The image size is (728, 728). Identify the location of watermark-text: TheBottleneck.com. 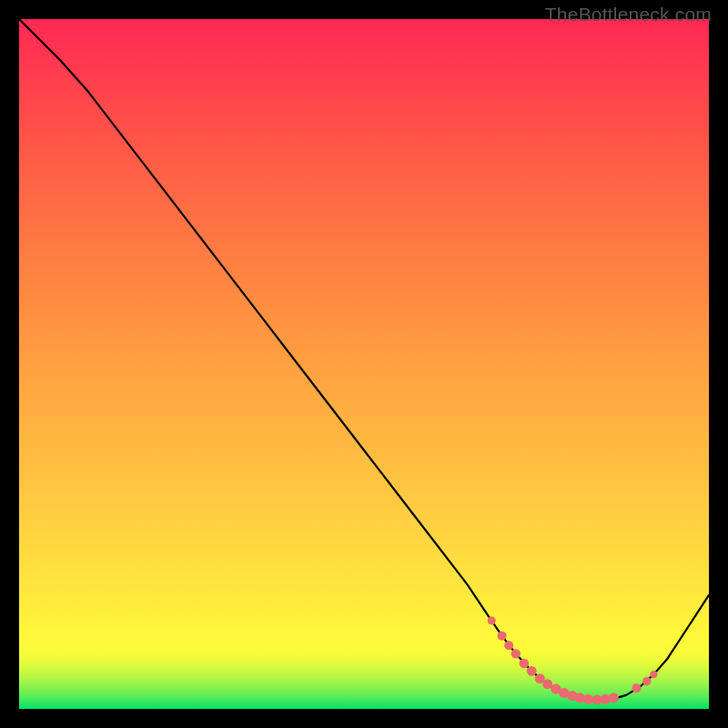
(628, 15).